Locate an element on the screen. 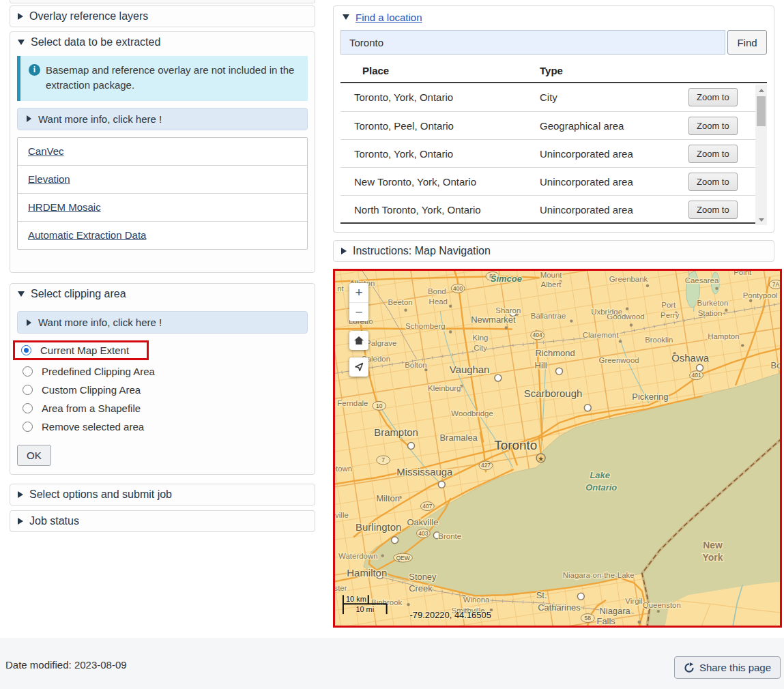 This screenshot has height=689, width=784. road-shield-label: 7A is located at coordinates (776, 284).